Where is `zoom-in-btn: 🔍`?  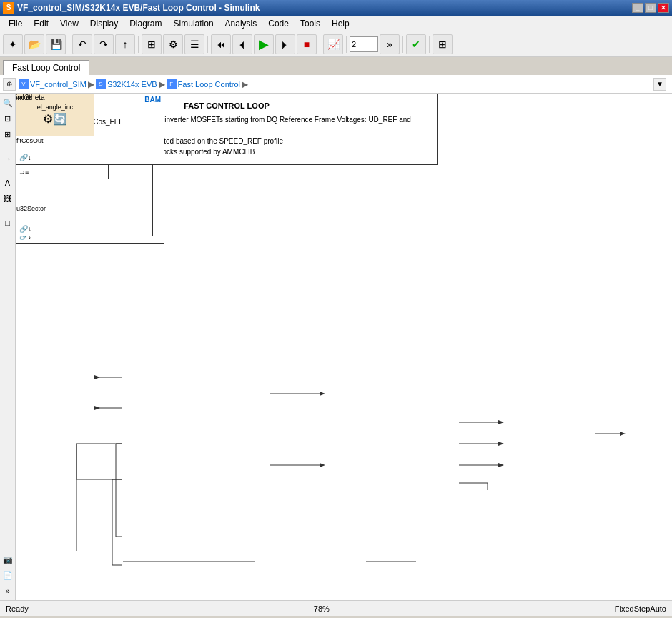
zoom-in-btn: 🔍 is located at coordinates (8, 103).